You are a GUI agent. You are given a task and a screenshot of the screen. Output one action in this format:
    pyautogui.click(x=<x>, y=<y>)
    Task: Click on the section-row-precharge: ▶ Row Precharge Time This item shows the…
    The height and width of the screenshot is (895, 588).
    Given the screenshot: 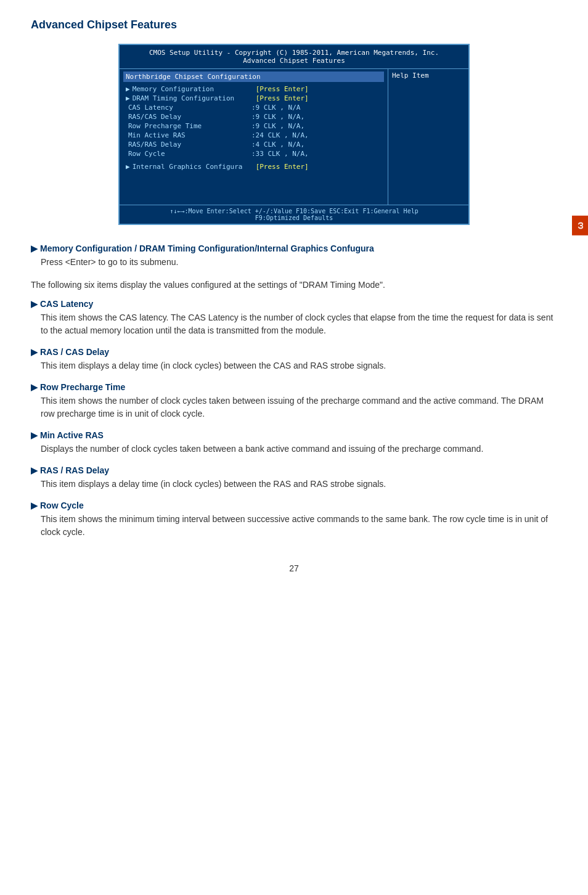 What is the action you would take?
    pyautogui.click(x=294, y=401)
    